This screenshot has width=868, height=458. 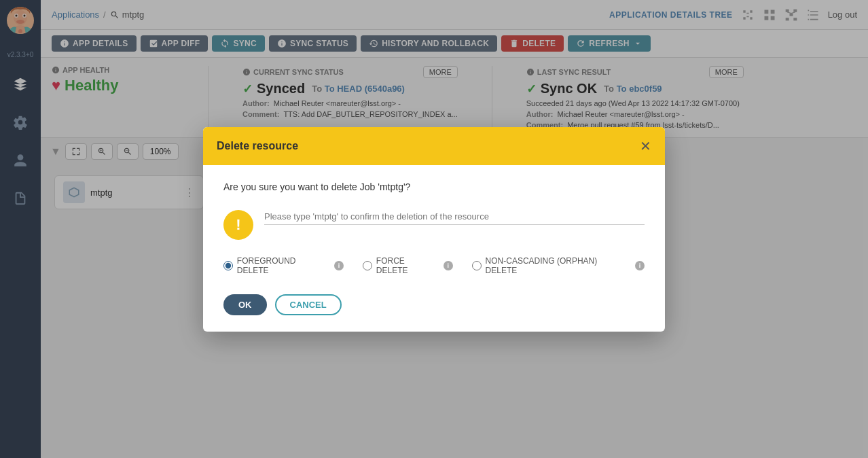 What do you see at coordinates (454, 217) in the screenshot?
I see `confirm-input-group` at bounding box center [454, 217].